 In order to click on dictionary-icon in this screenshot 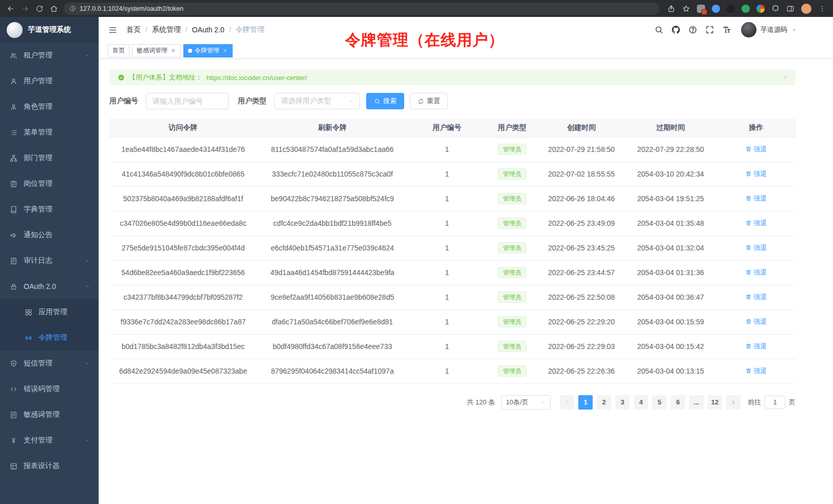, I will do `click(13, 209)`.